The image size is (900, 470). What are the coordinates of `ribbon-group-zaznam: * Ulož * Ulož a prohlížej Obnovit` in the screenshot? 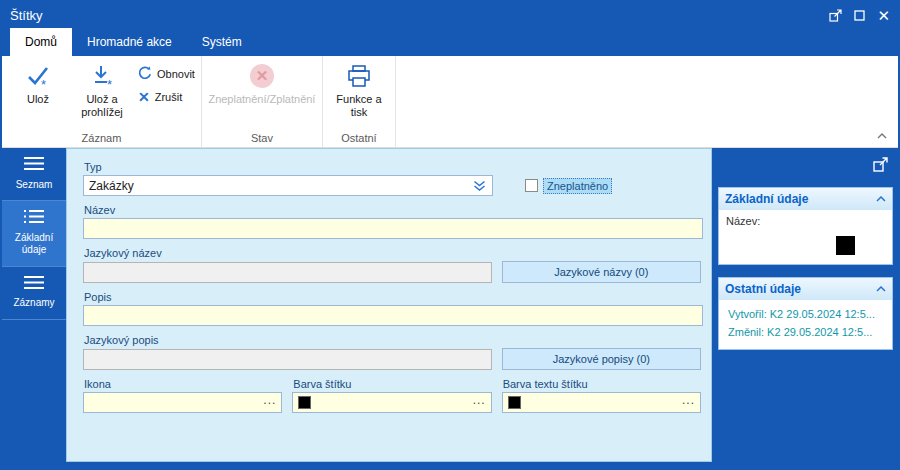 It's located at (102, 102).